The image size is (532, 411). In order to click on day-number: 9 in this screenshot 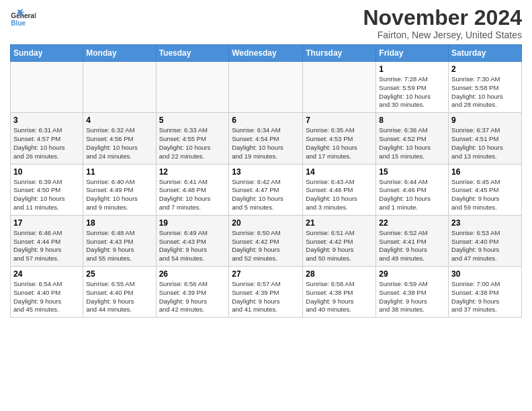, I will do `click(485, 120)`.